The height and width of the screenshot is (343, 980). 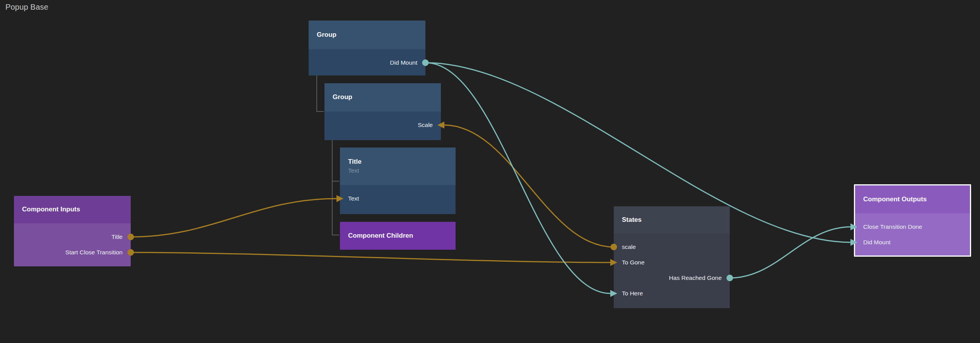 I want to click on edge-component-inputs-title-to-title-text, so click(x=234, y=218).